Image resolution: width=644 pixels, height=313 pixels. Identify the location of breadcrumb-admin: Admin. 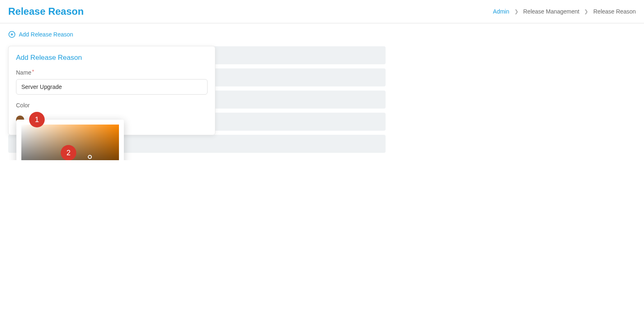
(501, 11).